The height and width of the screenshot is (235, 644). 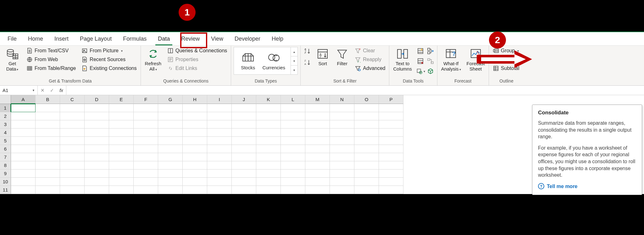 I want to click on sort-desc-button: ZA, so click(x=307, y=62).